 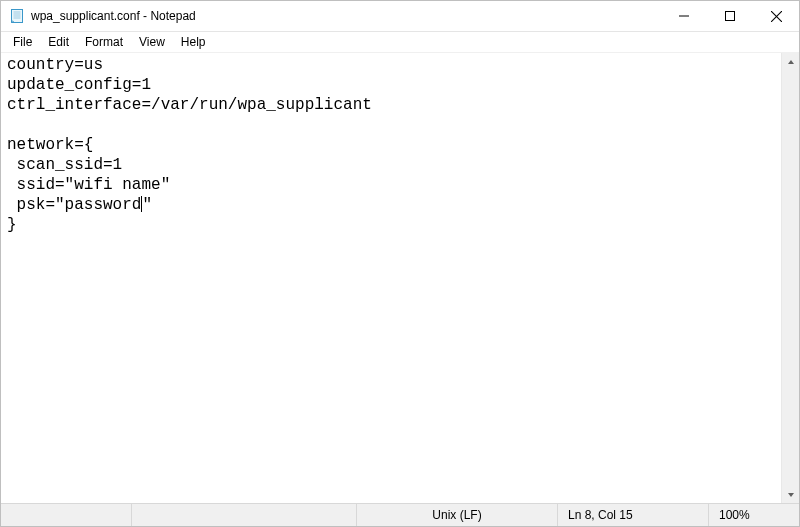 What do you see at coordinates (58, 42) in the screenshot?
I see `menu-edit: Edit` at bounding box center [58, 42].